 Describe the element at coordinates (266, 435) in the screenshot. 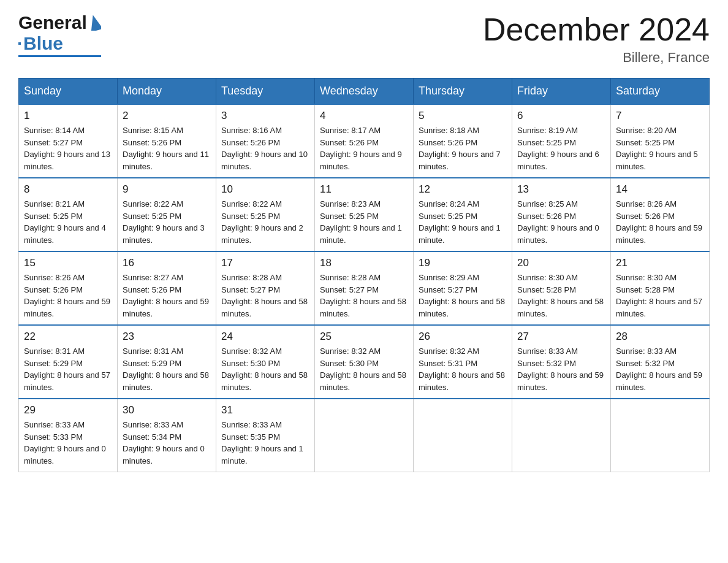

I see `calendar-cell: 31Sunrise: 8:33 AMSunset: 5:35 PMDayligh…` at that location.